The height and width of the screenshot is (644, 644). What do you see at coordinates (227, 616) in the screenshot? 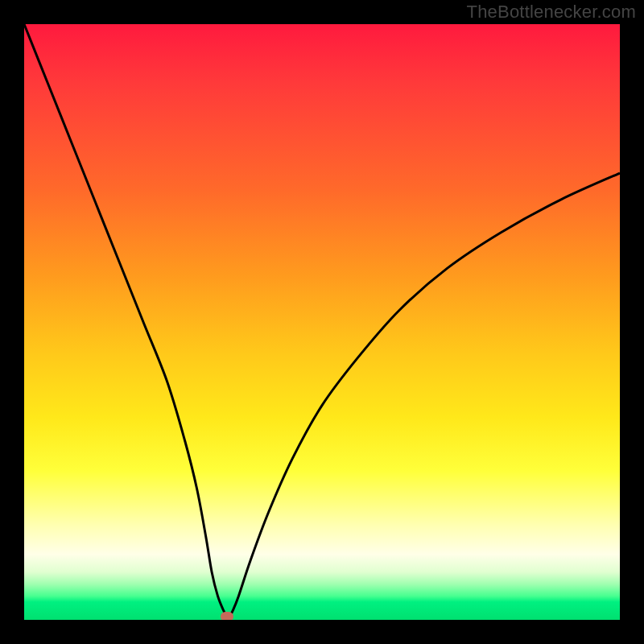
I see `minimum-marker` at bounding box center [227, 616].